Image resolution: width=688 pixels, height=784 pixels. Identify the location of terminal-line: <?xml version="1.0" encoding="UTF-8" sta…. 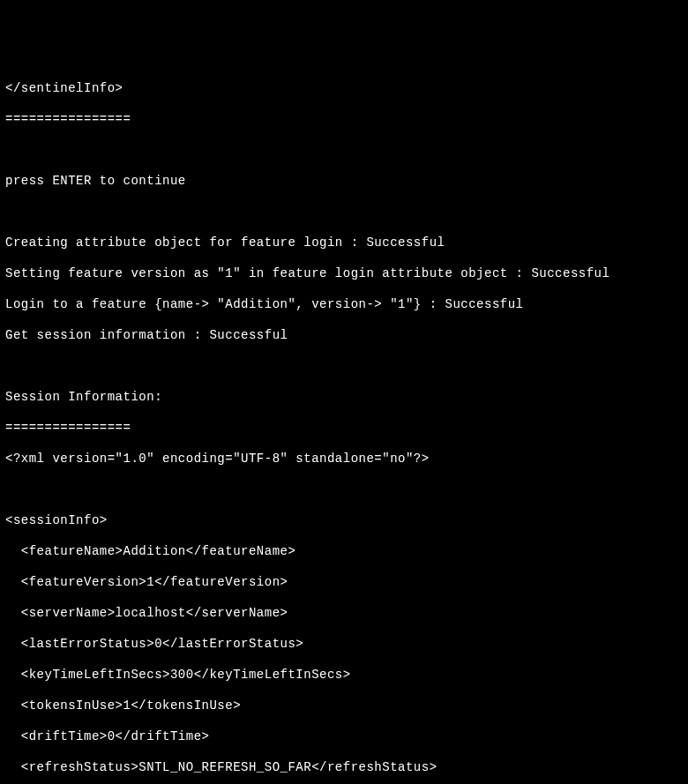
(344, 459).